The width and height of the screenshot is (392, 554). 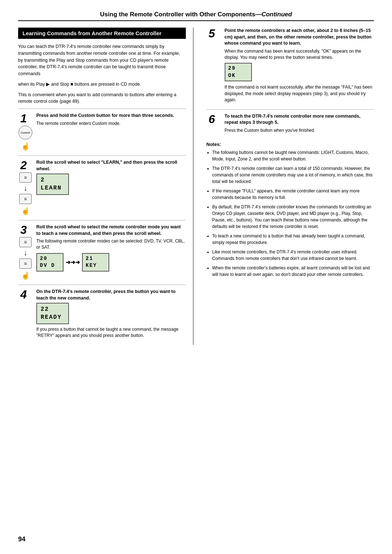 What do you see at coordinates (111, 166) in the screenshot?
I see `step-2-title: Roll the scroll wheel to select "LEARN,"…` at bounding box center [111, 166].